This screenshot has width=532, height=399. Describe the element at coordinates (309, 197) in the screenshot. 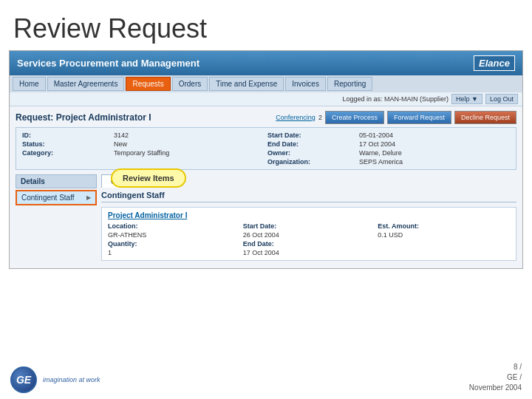

I see `section-title: Contingent Staff` at that location.